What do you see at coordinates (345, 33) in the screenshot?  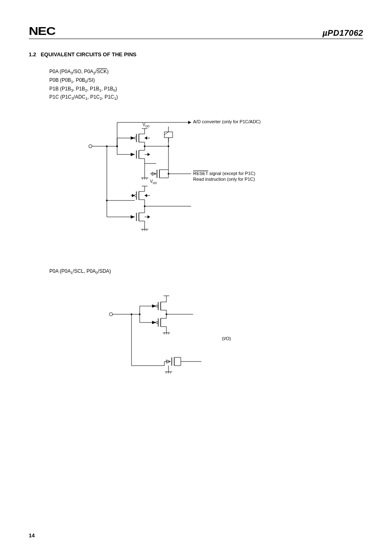 I see `part-number-text: PD17062` at bounding box center [345, 33].